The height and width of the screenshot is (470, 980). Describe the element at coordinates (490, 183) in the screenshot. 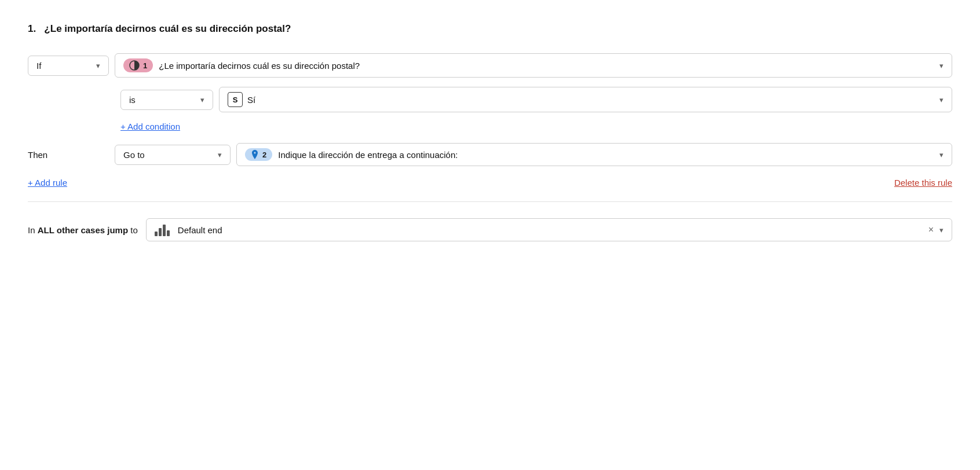

I see `action-row: + Add rule Delete this rule` at that location.